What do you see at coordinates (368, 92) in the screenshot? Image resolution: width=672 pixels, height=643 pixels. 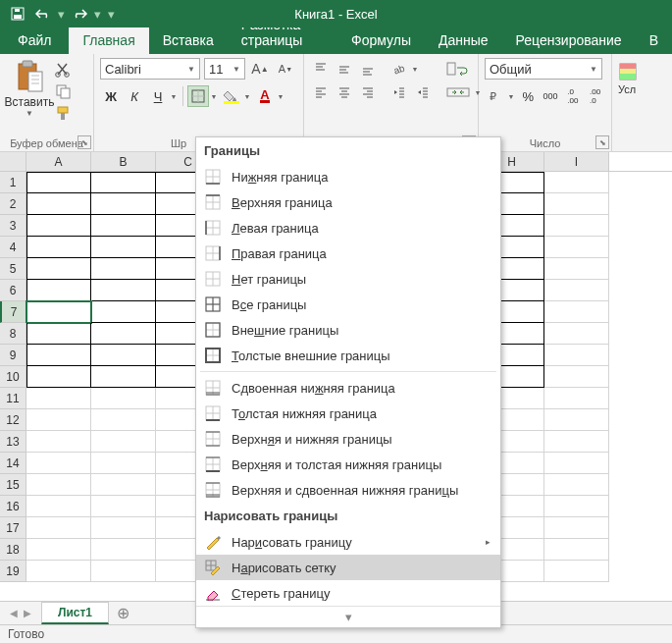 I see `align-right-button` at bounding box center [368, 92].